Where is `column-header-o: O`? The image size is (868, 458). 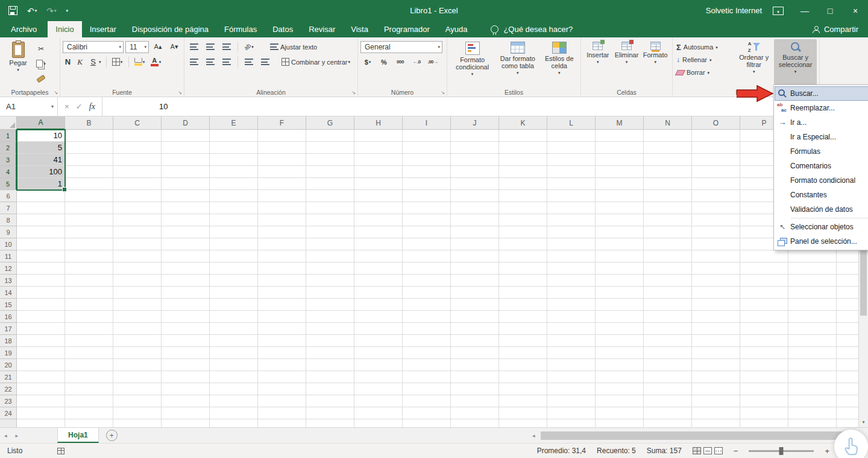
column-header-o: O is located at coordinates (716, 123).